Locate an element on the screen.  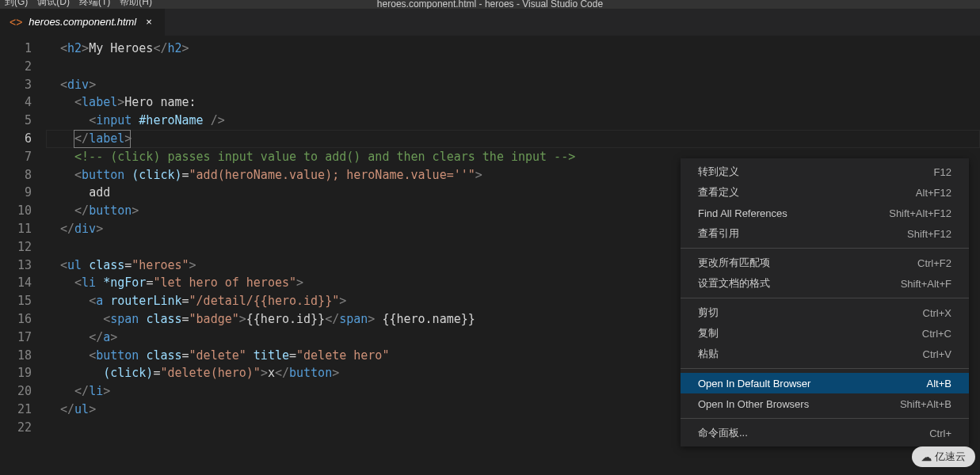
context-menu-item: 粘贴Ctrl+V is located at coordinates (825, 354).